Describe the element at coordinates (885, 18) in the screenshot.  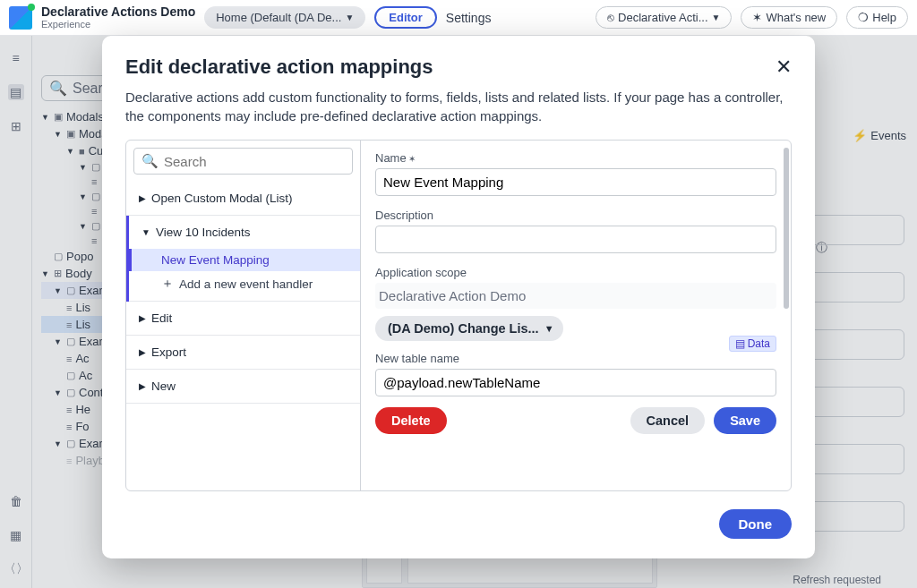
I see `help-label: Help` at that location.